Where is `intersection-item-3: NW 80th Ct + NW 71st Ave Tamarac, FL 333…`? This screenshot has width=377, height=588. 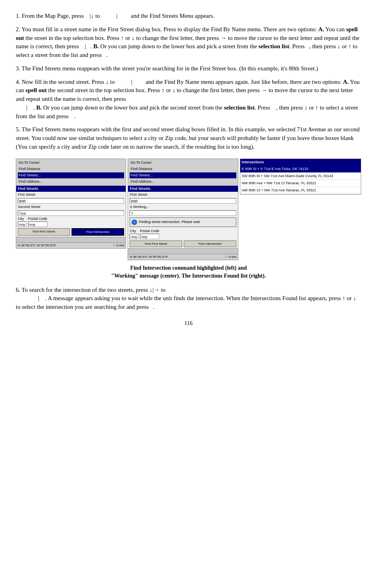
intersection-item-3: NW 80th Ct + NW 71st Ave Tamarac, FL 333… is located at coordinates (300, 191).